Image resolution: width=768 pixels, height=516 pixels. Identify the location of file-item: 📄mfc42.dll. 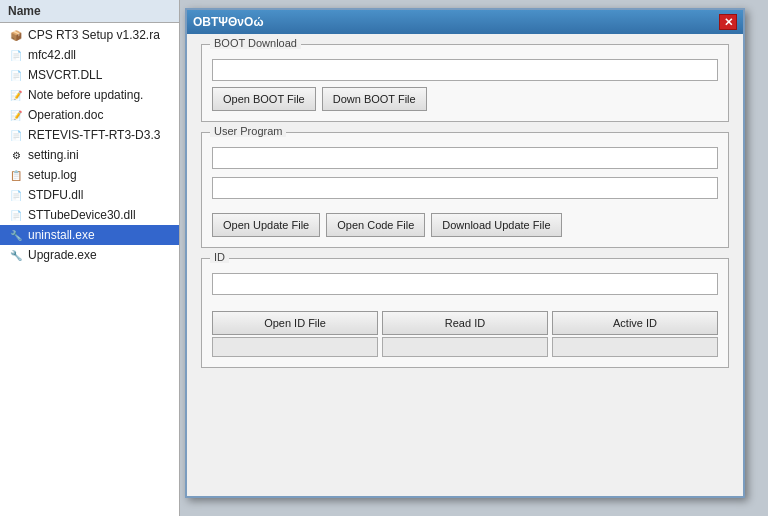
(90, 55).